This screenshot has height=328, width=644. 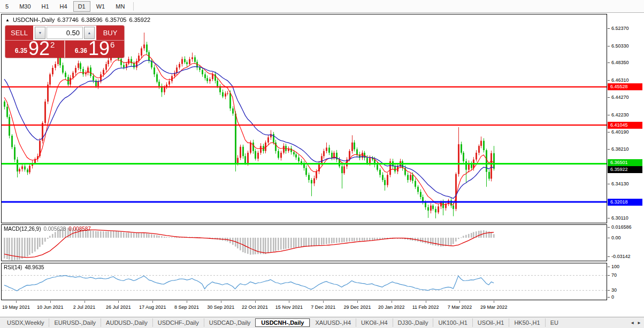 What do you see at coordinates (35, 49) in the screenshot?
I see `sell-price-button: 6.35 92 2` at bounding box center [35, 49].